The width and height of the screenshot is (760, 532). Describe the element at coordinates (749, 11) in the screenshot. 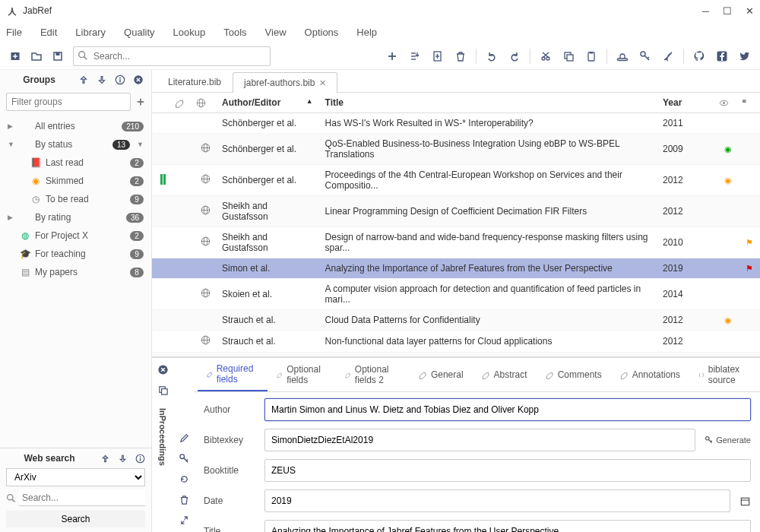

I see `window-close-button: ✕` at that location.